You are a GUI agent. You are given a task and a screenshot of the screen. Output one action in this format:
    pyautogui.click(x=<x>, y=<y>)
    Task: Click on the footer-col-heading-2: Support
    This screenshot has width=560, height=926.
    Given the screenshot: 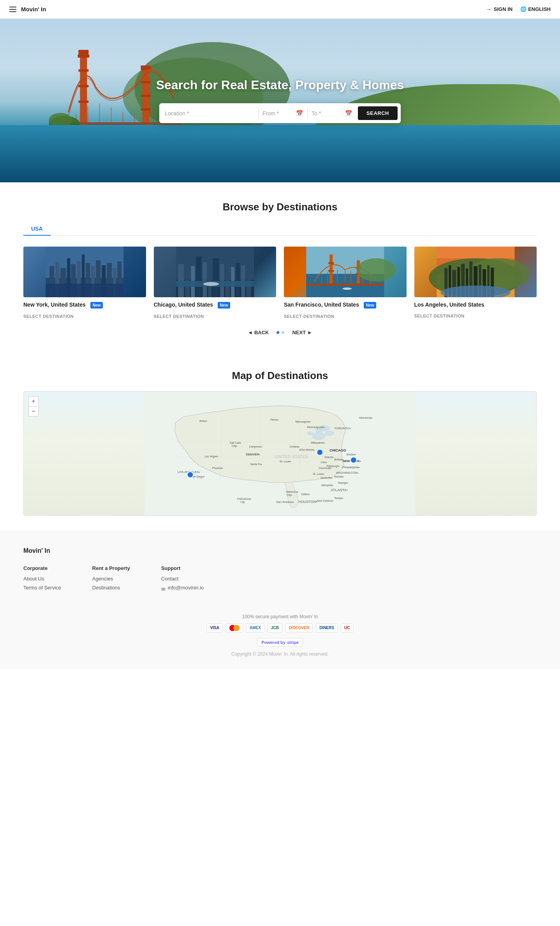 What is the action you would take?
    pyautogui.click(x=183, y=568)
    